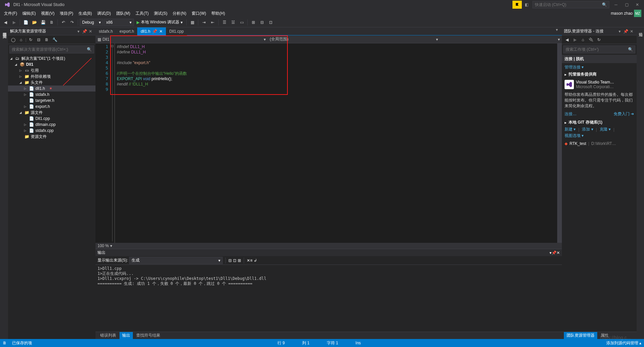 The image size is (644, 347). What do you see at coordinates (567, 40) in the screenshot?
I see `back-icon: ◀` at bounding box center [567, 40].